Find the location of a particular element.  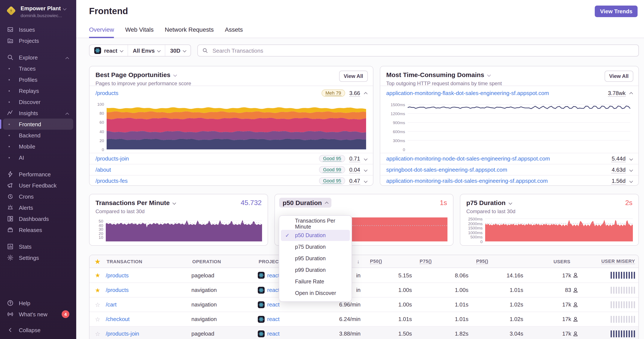

web-vitals-score-badge: Meh 79 is located at coordinates (333, 93).